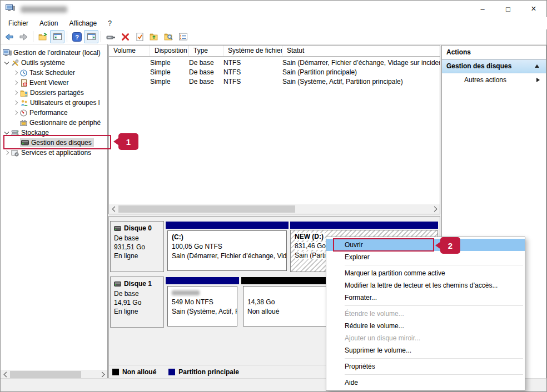 Image resolution: width=547 pixels, height=392 pixels. Describe the element at coordinates (16, 63) in the screenshot. I see `tools-icon` at that location.